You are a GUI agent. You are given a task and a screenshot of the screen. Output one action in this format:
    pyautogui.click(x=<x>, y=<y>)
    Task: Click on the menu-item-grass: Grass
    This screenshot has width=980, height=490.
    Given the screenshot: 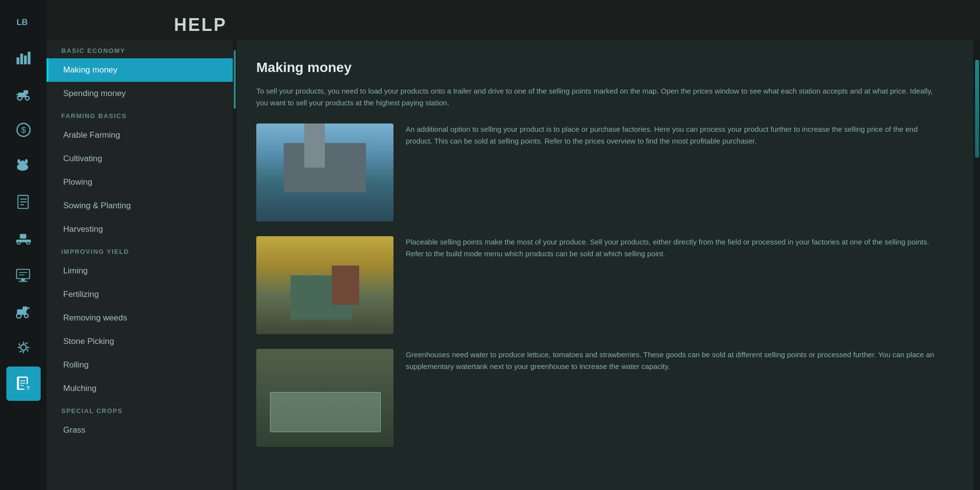 What is the action you would take?
    pyautogui.click(x=140, y=430)
    